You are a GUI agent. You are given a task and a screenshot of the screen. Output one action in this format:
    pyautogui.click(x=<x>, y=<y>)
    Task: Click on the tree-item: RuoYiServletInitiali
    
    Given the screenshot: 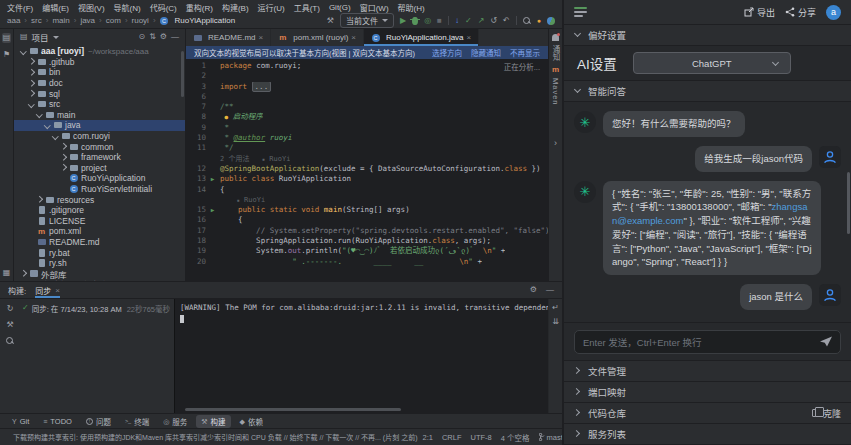 What is the action you would take?
    pyautogui.click(x=100, y=190)
    